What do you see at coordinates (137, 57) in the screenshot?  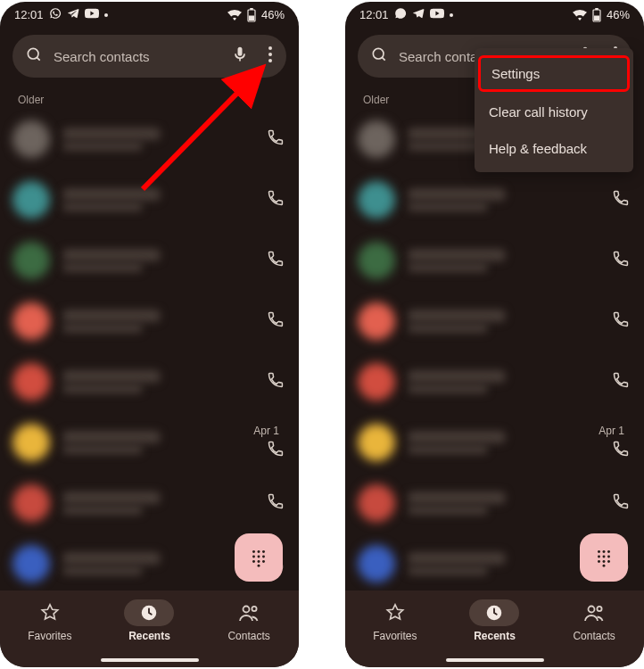 I see `search-placeholder: Search contacts` at bounding box center [137, 57].